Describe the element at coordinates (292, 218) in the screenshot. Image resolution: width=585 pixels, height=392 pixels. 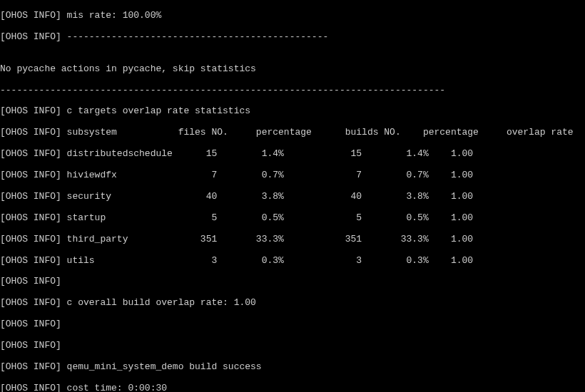
I see `stats-row: [OHOS INFO] startup 5 0.5% 5 0.5% 1.00` at that location.